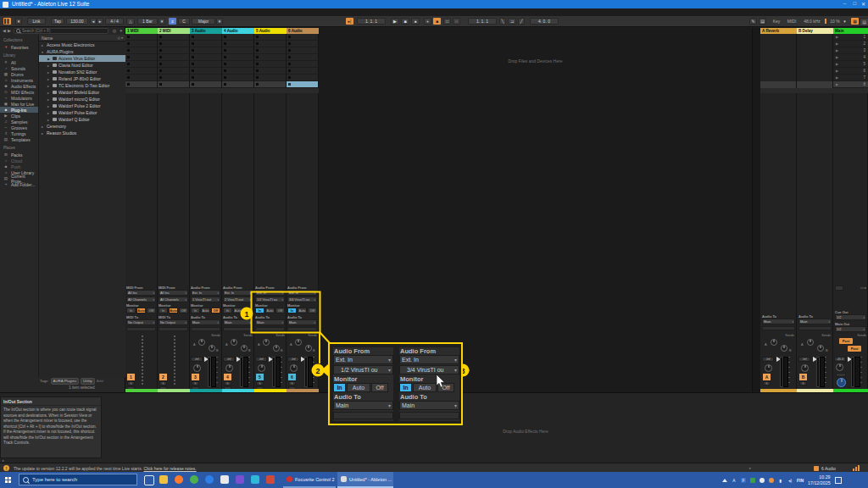  What do you see at coordinates (19, 161) in the screenshot?
I see `sidebar-item-cloud: ○Cloud` at bounding box center [19, 161].